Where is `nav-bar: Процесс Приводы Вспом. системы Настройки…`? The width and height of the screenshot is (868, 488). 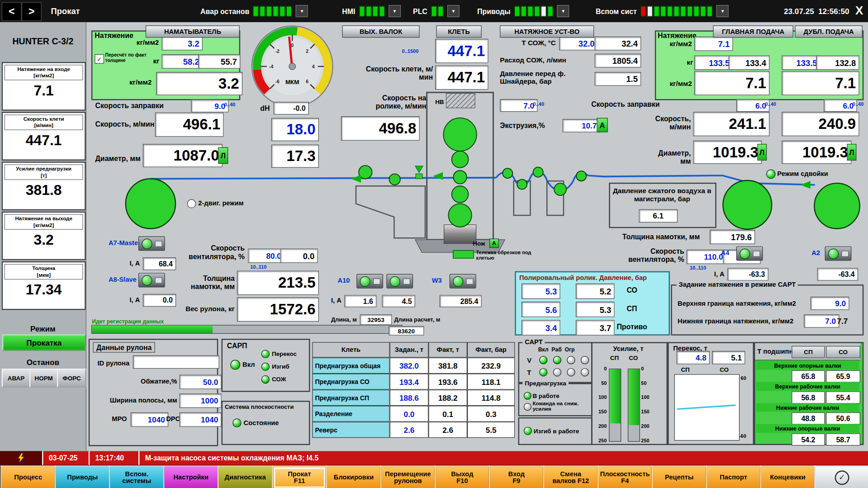
nav-bar: Процесс Приводы Вспом. системы Настройки… is located at coordinates (434, 477).